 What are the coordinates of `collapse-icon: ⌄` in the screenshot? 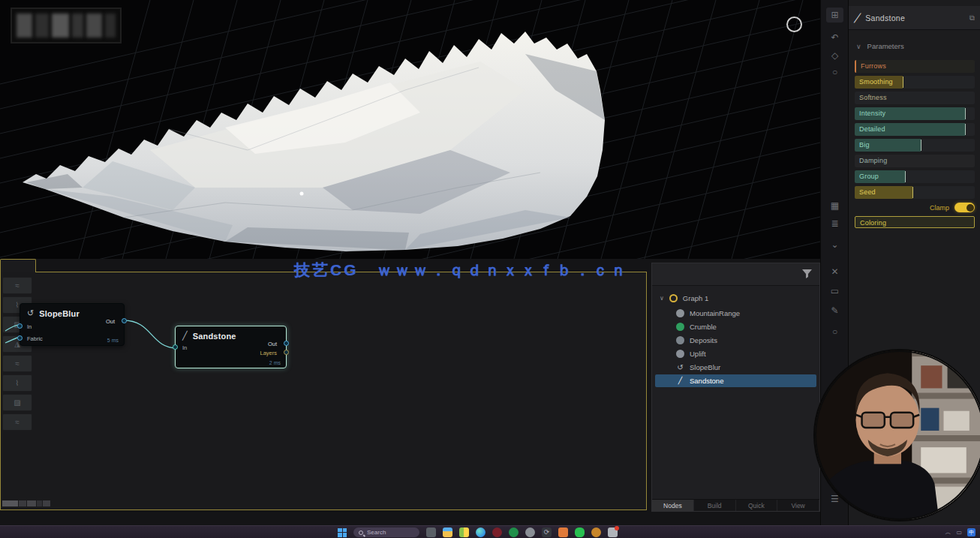 It's located at (834, 245).